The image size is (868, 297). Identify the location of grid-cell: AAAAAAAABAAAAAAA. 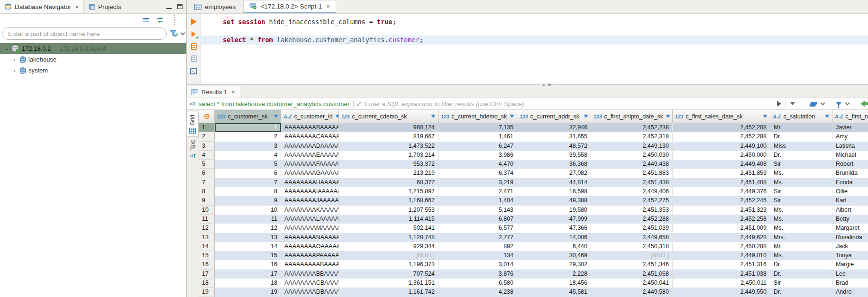
(310, 128).